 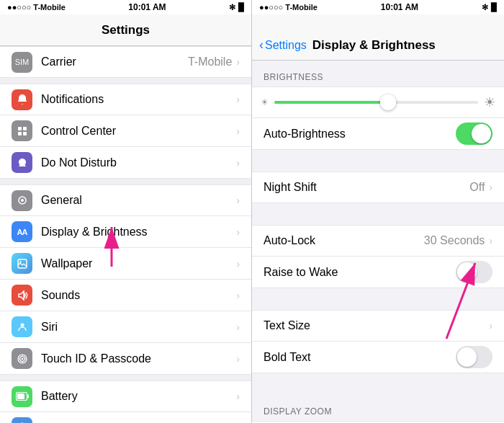 What do you see at coordinates (22, 131) in the screenshot?
I see `control-center-icon` at bounding box center [22, 131].